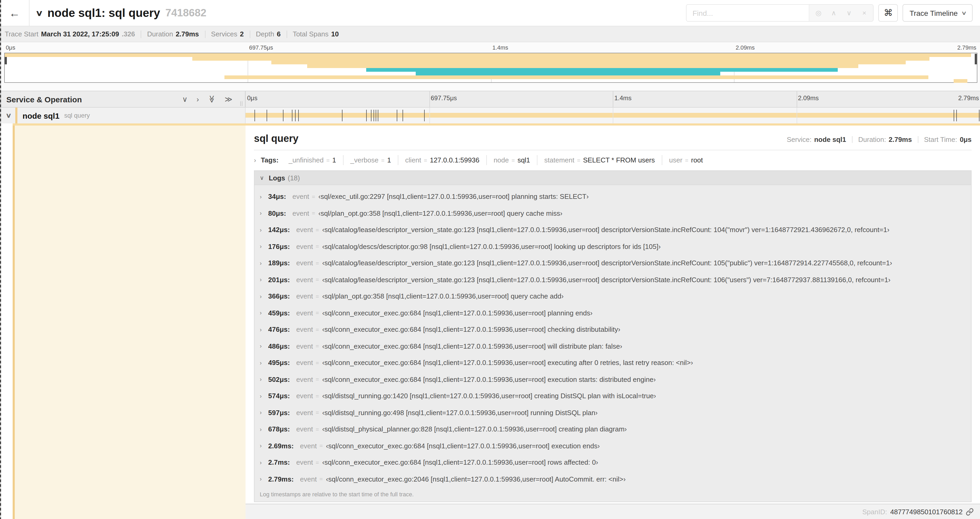 Image resolution: width=980 pixels, height=519 pixels. I want to click on log-row: ›176μs:event=‹sql/catalog/descs/descript…, so click(612, 246).